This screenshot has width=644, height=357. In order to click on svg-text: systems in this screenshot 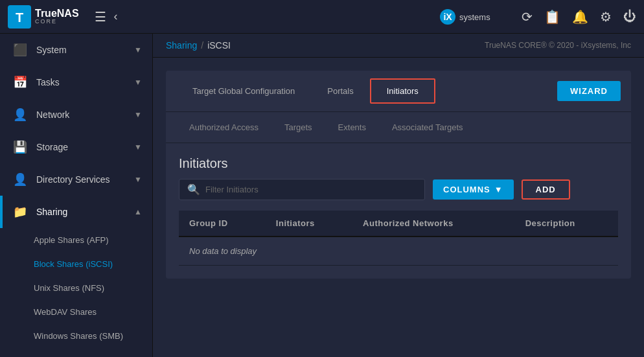, I will do `click(475, 17)`.